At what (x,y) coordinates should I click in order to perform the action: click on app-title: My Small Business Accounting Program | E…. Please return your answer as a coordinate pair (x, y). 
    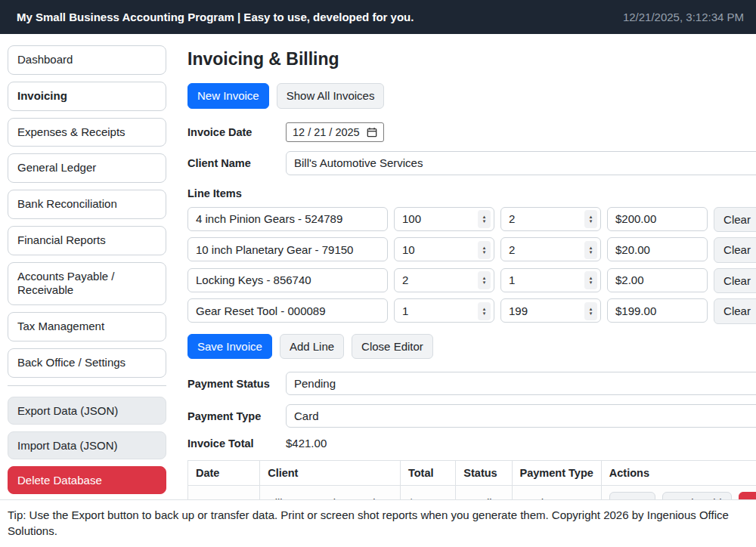
    Looking at the image, I should click on (215, 17).